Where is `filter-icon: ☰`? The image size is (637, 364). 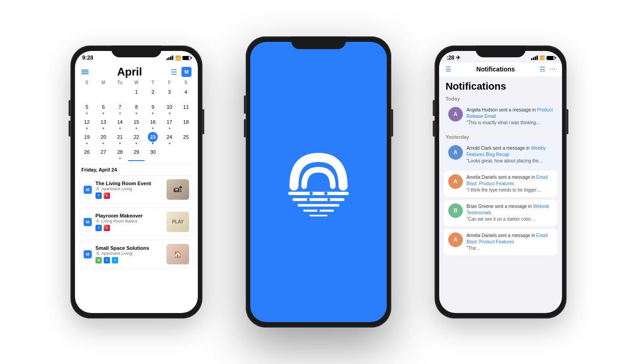
filter-icon: ☰ is located at coordinates (174, 72).